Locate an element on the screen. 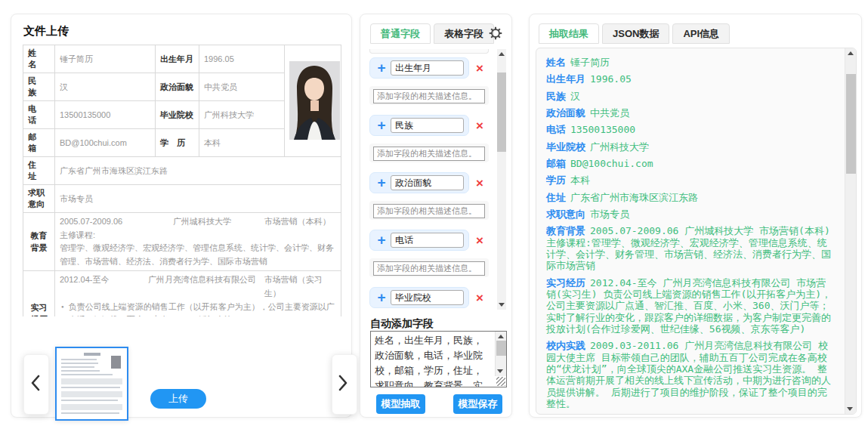  resume-thumbnail is located at coordinates (92, 384).